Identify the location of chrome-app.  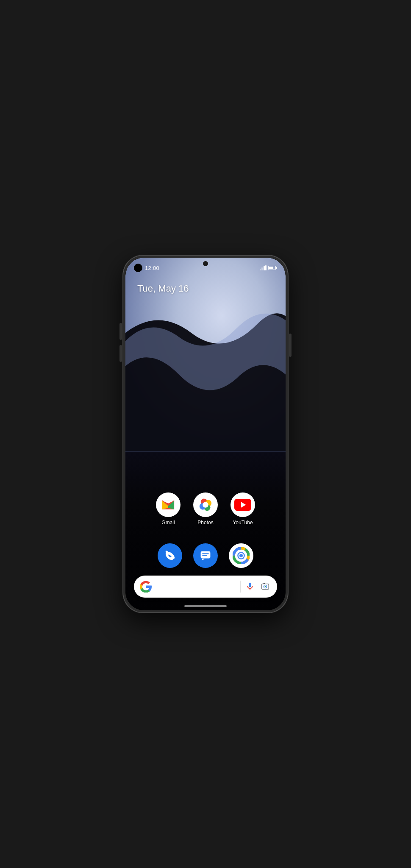
(241, 556).